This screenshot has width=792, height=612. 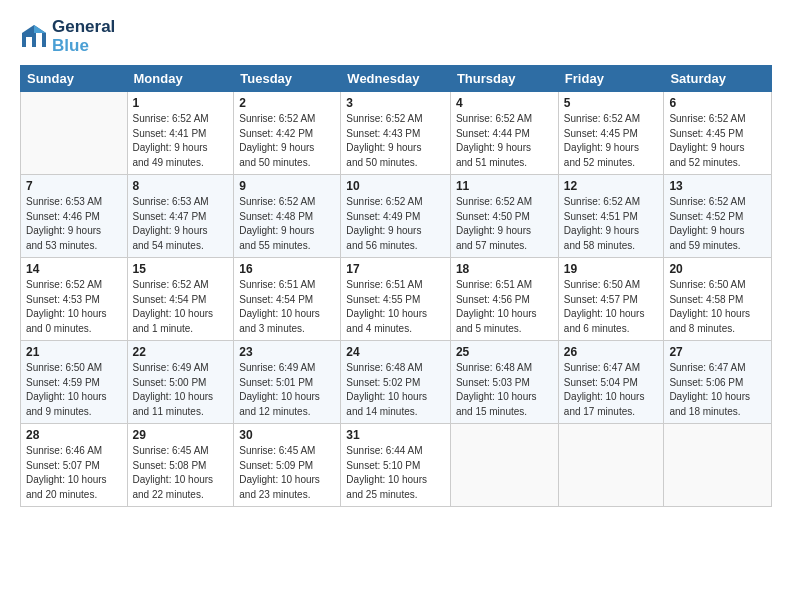 What do you see at coordinates (74, 473) in the screenshot?
I see `day-info: Sunrise: 6:46 AMSunset: 5:07 PMDaylight:…` at bounding box center [74, 473].